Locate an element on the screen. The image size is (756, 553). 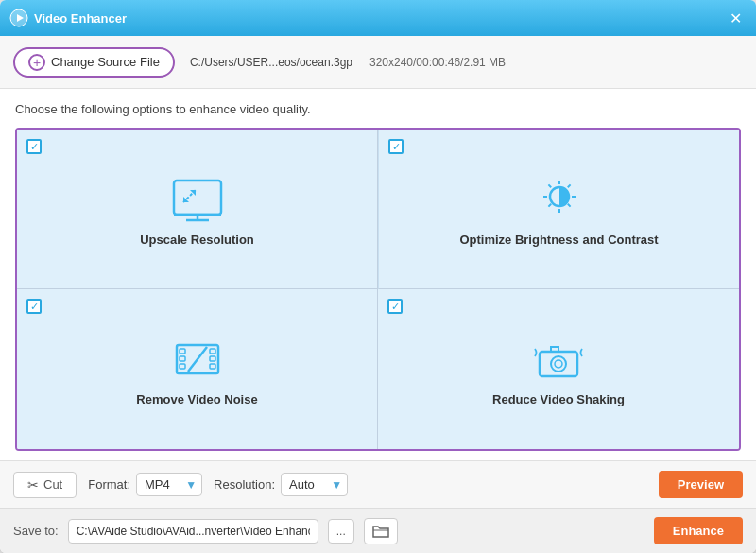
instructions-text: Choose the following options to enhance … is located at coordinates (378, 110).